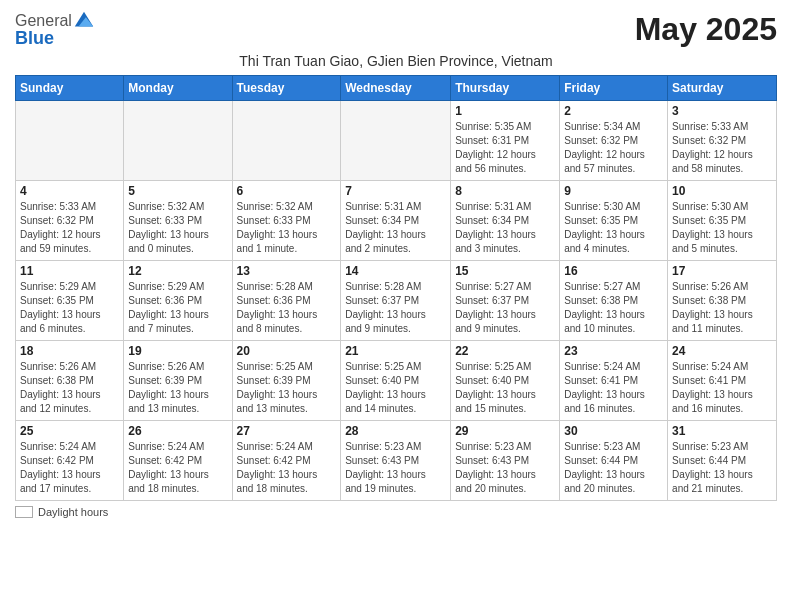 The width and height of the screenshot is (792, 612). What do you see at coordinates (396, 431) in the screenshot?
I see `day-number: 28` at bounding box center [396, 431].